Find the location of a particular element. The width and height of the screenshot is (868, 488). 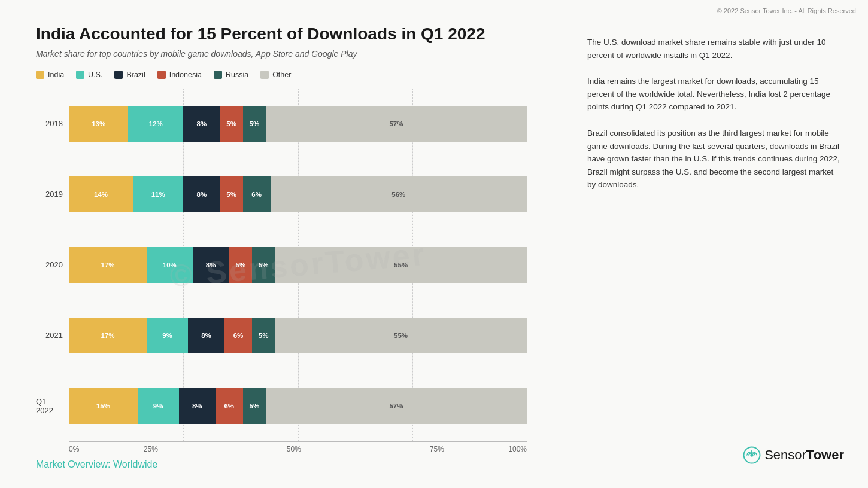

bar-segment-label: 11% is located at coordinates (158, 194).